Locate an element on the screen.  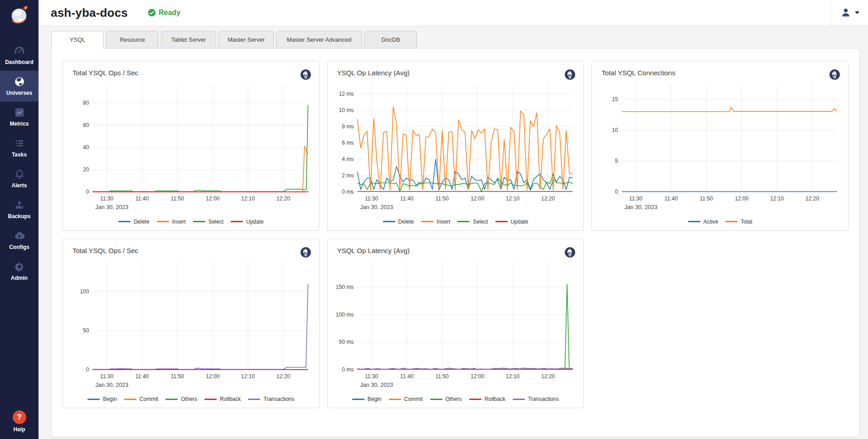
sidebar-item-label: Configs is located at coordinates (19, 247).